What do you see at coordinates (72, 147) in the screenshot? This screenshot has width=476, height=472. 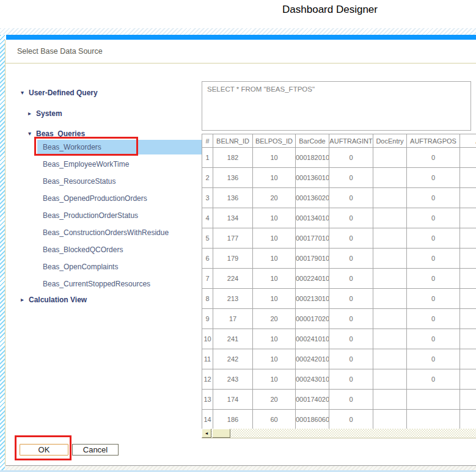 I see `tree-item-label: Beas_Workorders` at bounding box center [72, 147].